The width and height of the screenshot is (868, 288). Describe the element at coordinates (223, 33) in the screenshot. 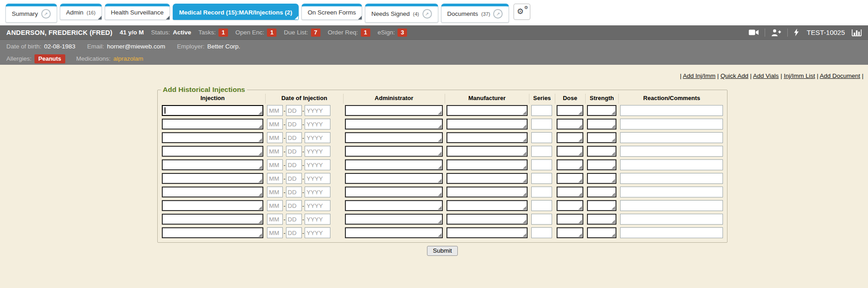

I see `tasks-count-badge: 1` at that location.